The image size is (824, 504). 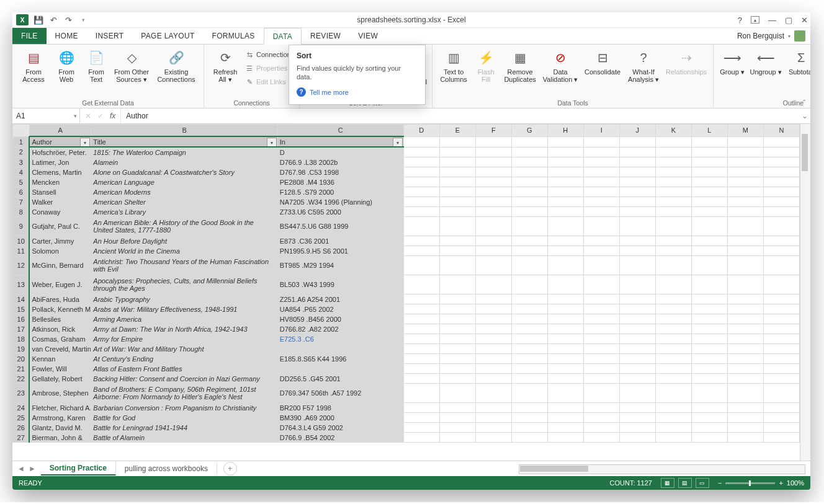 What do you see at coordinates (60, 131) in the screenshot?
I see `col-header-A: A` at bounding box center [60, 131].